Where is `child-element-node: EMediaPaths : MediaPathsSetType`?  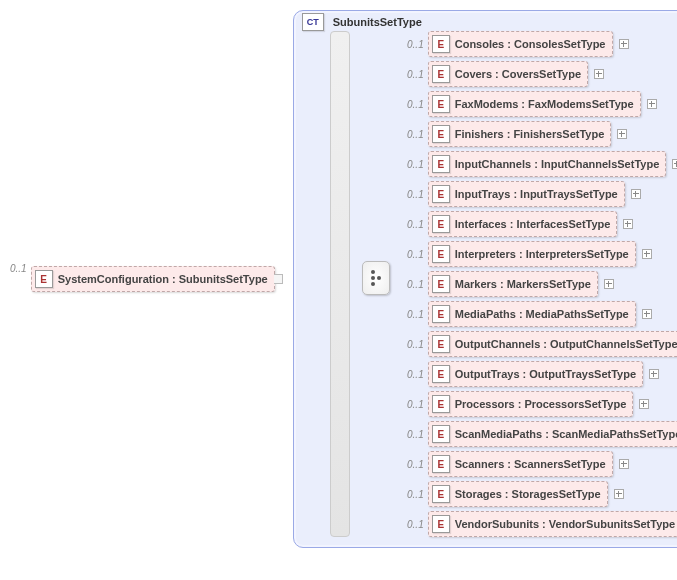 child-element-node: EMediaPaths : MediaPathsSetType is located at coordinates (532, 314).